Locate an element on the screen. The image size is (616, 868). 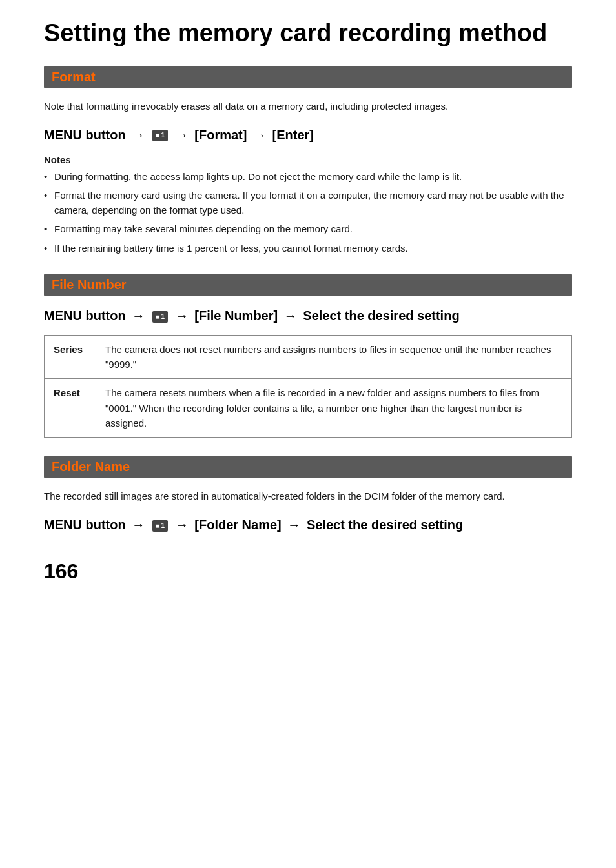
arrow-5: → is located at coordinates (184, 316).